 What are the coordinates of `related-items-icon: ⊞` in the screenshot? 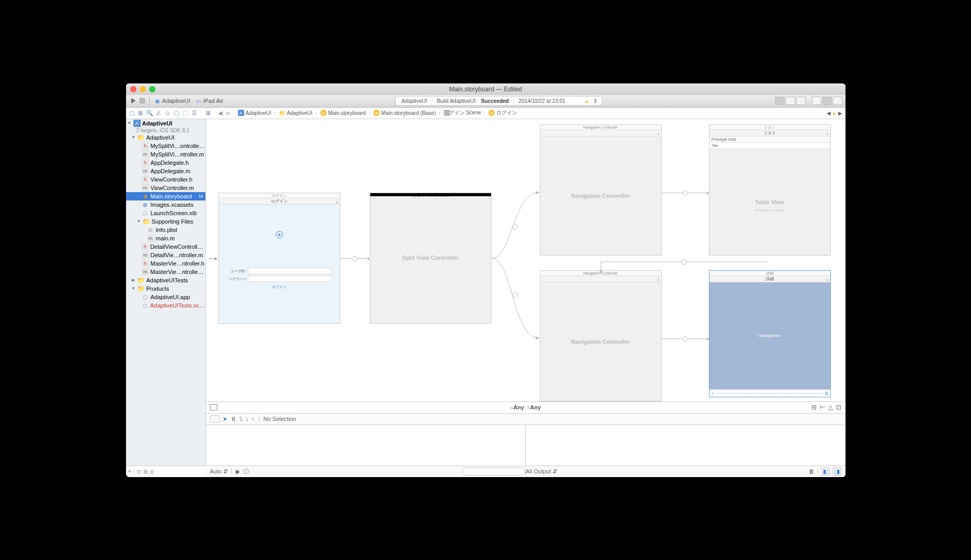 It's located at (208, 113).